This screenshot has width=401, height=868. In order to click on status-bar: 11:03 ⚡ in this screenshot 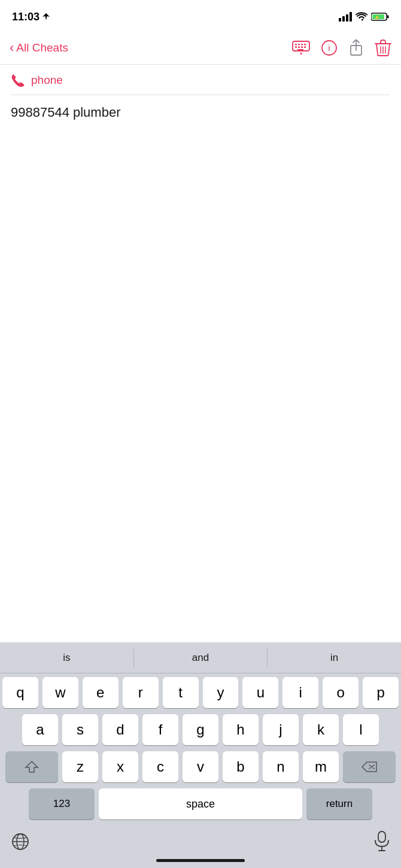, I will do `click(200, 16)`.